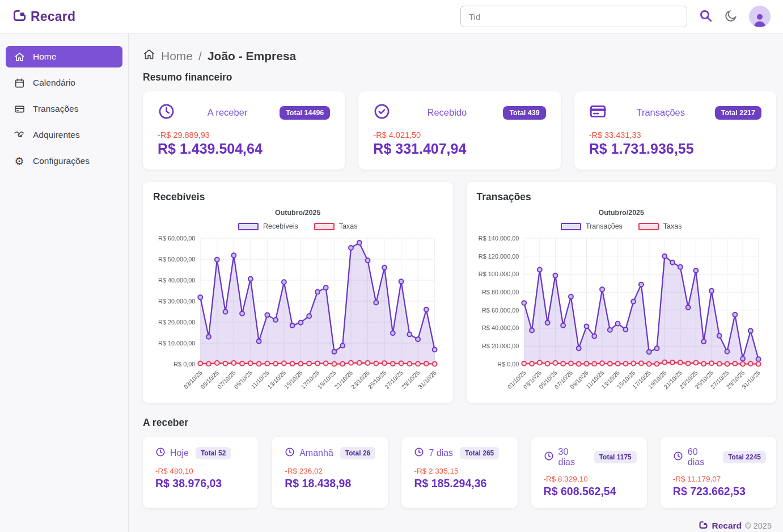 The height and width of the screenshot is (532, 783). Describe the element at coordinates (459, 77) in the screenshot. I see `summary-heading: Resumo financeiro` at that location.